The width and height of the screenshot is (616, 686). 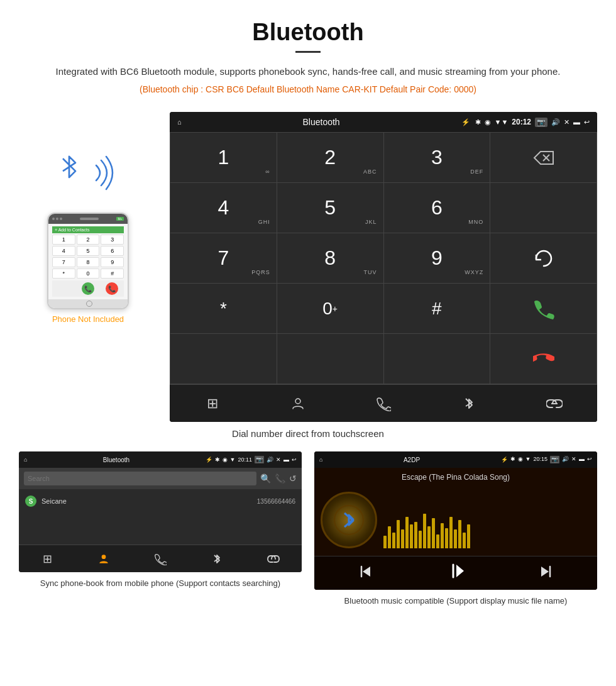 What do you see at coordinates (551, 460) in the screenshot?
I see `music-status-right: ✱ ◉ ▼ 20:15 📷 🔊 ✕ ▬ ↩` at bounding box center [551, 460].